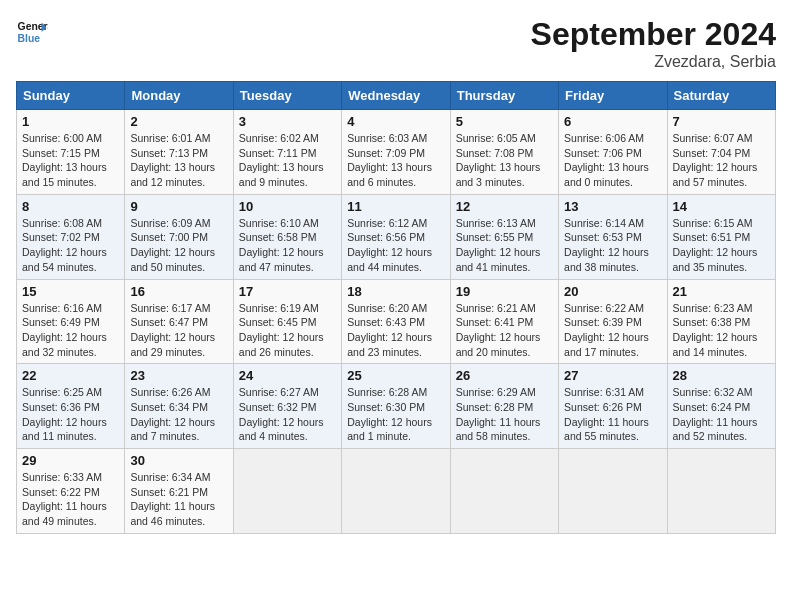  What do you see at coordinates (178, 330) in the screenshot?
I see `day-info: Sunrise: 6:17 AMSunset: 6:47 PMDaylight:…` at bounding box center [178, 330].